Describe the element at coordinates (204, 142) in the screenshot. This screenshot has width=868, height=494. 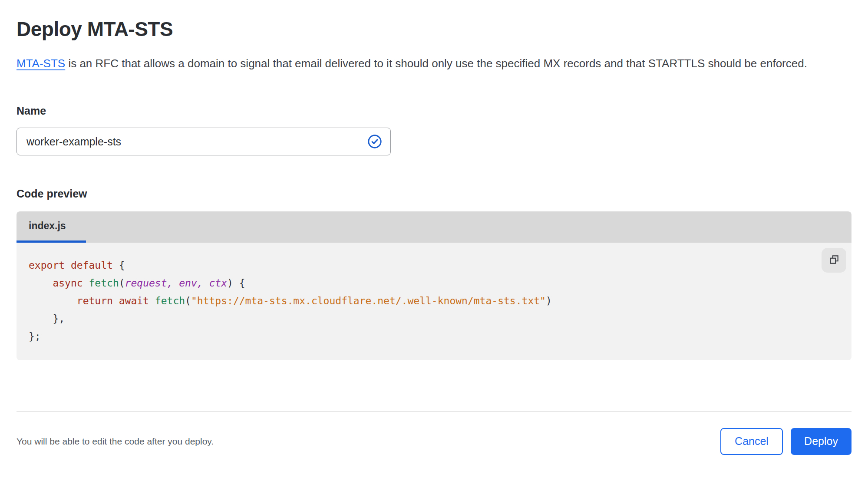
I see `name-input-wrapper` at that location.